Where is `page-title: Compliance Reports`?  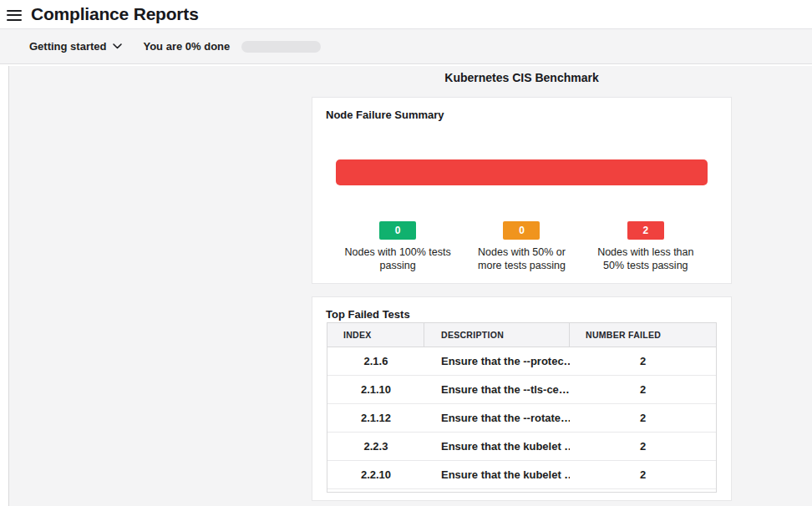
page-title: Compliance Reports is located at coordinates (115, 14).